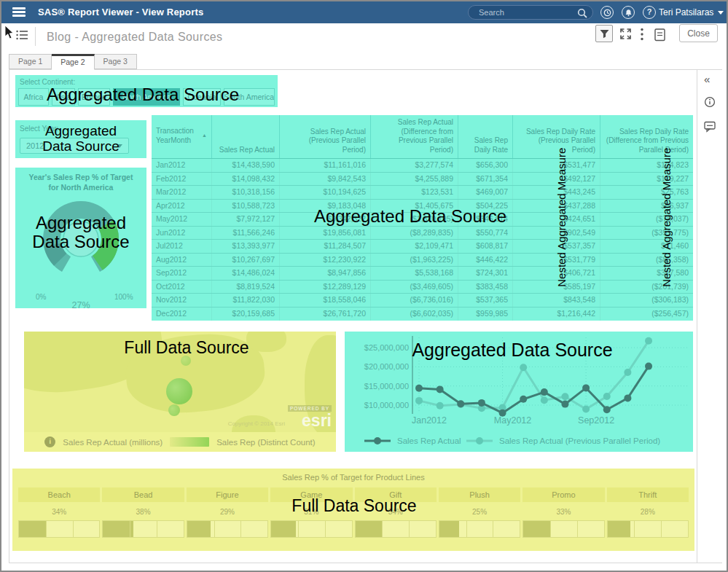 The width and height of the screenshot is (728, 572). What do you see at coordinates (245, 179) in the screenshot?
I see `table-cell: $14,098,432` at bounding box center [245, 179].